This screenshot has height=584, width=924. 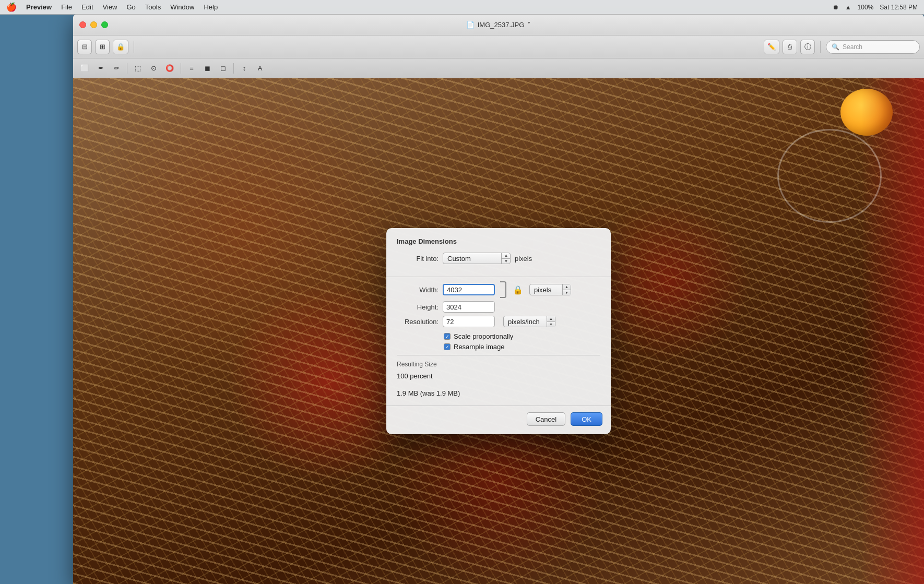 What do you see at coordinates (808, 47) in the screenshot?
I see `info-btn: ⓘ` at bounding box center [808, 47].